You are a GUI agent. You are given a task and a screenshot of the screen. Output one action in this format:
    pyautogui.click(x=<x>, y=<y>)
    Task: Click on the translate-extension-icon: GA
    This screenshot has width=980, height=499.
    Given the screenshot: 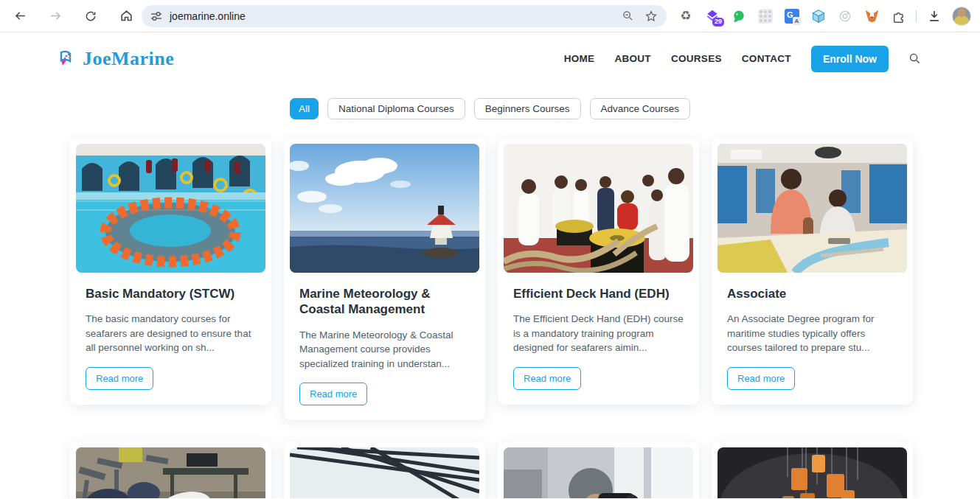 What is the action you would take?
    pyautogui.click(x=792, y=16)
    